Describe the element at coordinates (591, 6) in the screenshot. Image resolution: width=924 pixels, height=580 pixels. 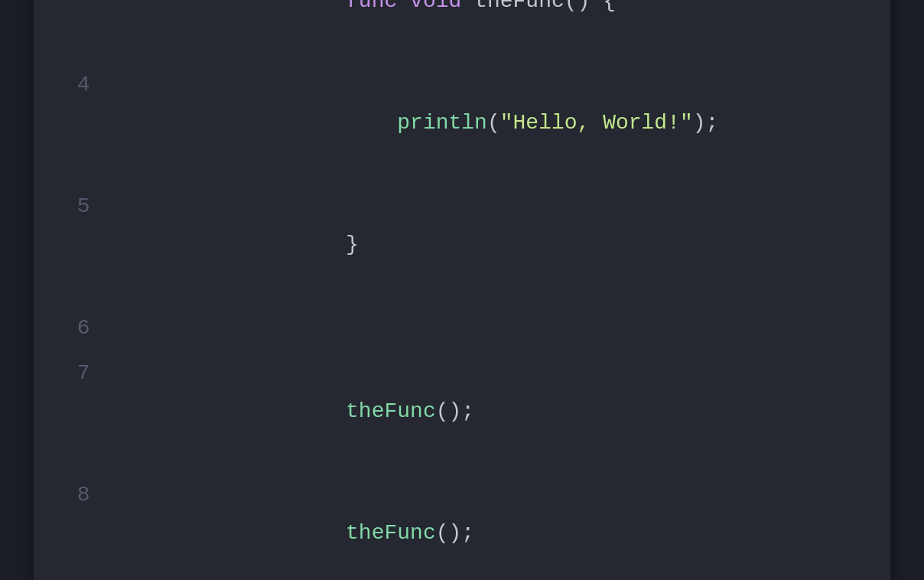
I see `paren: () {` at that location.